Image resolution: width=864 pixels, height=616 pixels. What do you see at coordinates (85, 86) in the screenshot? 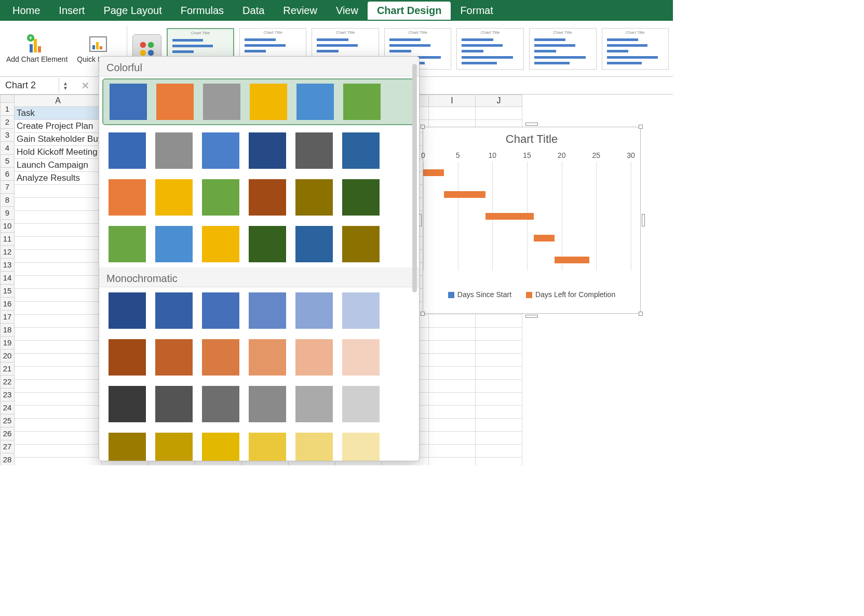
I see `cancel-icon: ✕` at bounding box center [85, 86].